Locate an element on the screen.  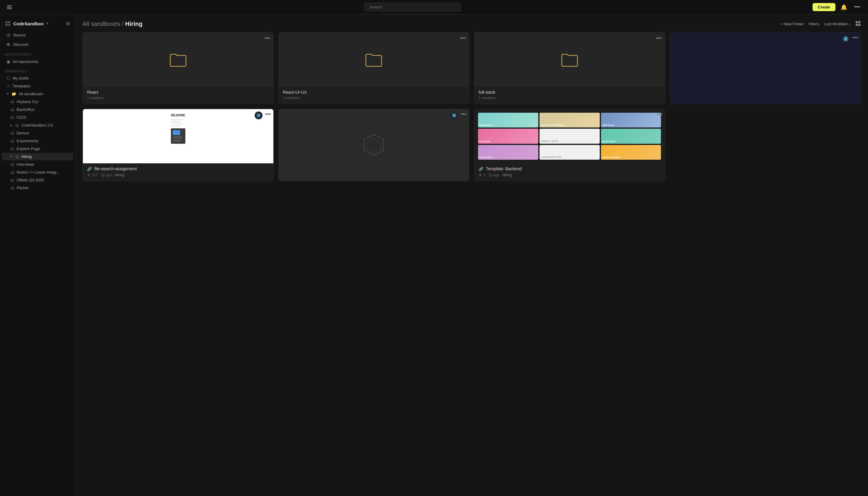
new-folder-button: + New Folder is located at coordinates (792, 24).